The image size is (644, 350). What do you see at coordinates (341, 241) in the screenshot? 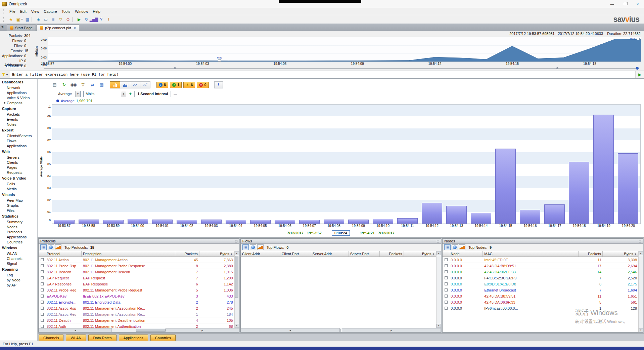
I see `flows-panel-header: Flows` at bounding box center [341, 241].